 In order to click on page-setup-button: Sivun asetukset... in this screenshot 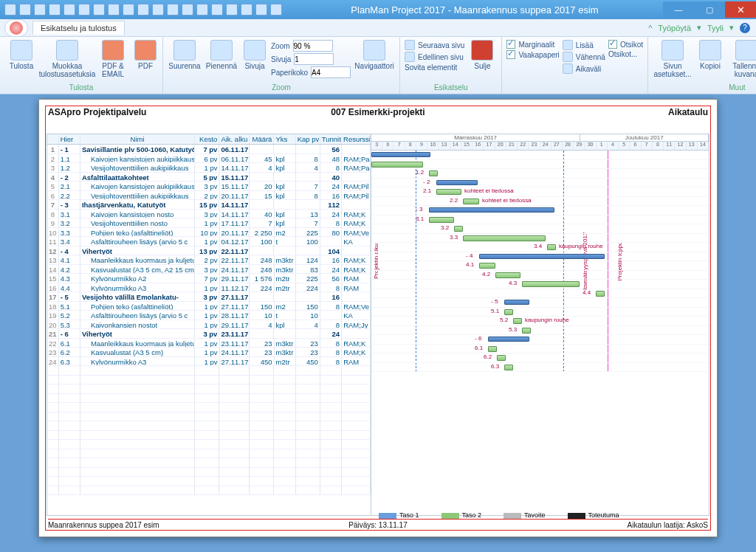, I will do `click(673, 58)`.